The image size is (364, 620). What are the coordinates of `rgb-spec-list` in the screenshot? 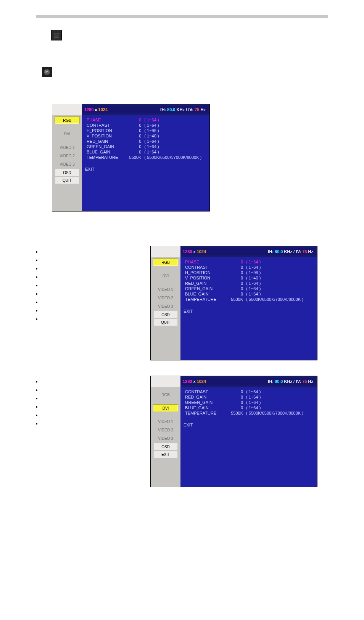 It's located at (89, 285).